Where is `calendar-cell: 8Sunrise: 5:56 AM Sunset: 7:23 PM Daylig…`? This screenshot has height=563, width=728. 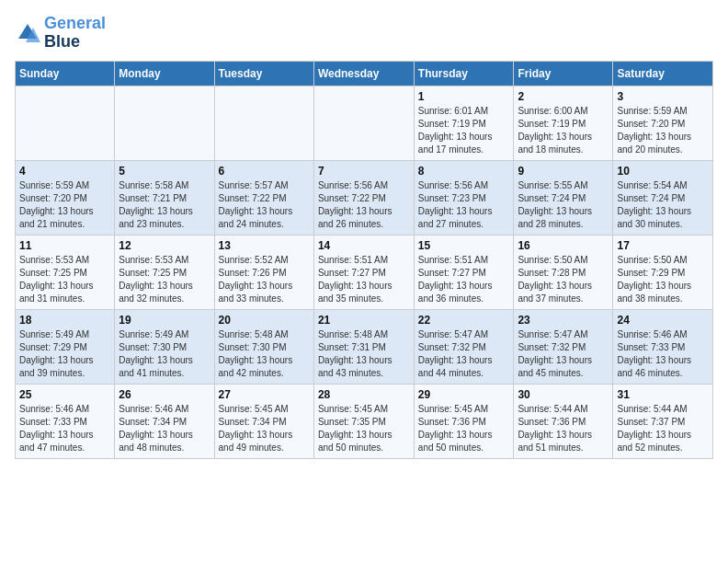 calendar-cell: 8Sunrise: 5:56 AM Sunset: 7:23 PM Daylig… is located at coordinates (463, 197).